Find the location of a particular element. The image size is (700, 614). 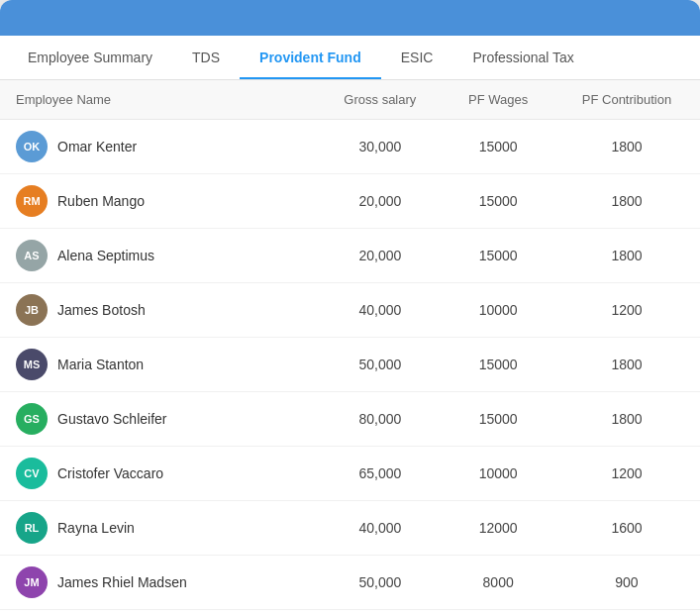

employee-cell: JMJames Rhiel Madsen is located at coordinates (158, 582).